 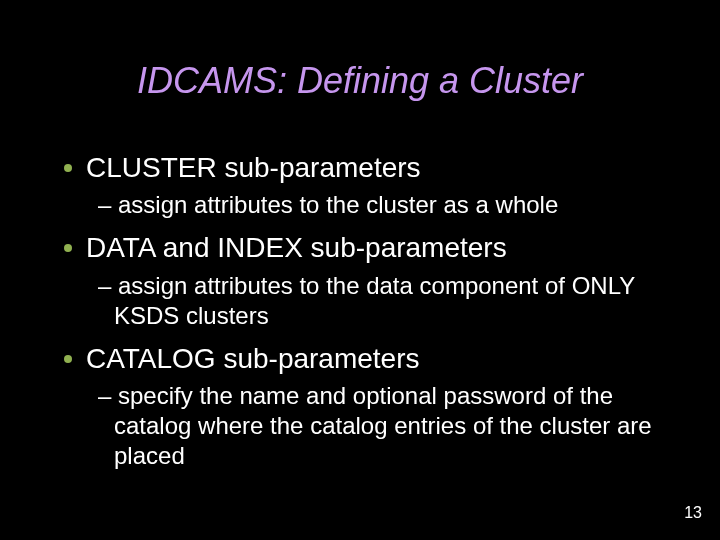 I want to click on slide-title: IDCAMS: Defining a Cluster, so click(x=360, y=81).